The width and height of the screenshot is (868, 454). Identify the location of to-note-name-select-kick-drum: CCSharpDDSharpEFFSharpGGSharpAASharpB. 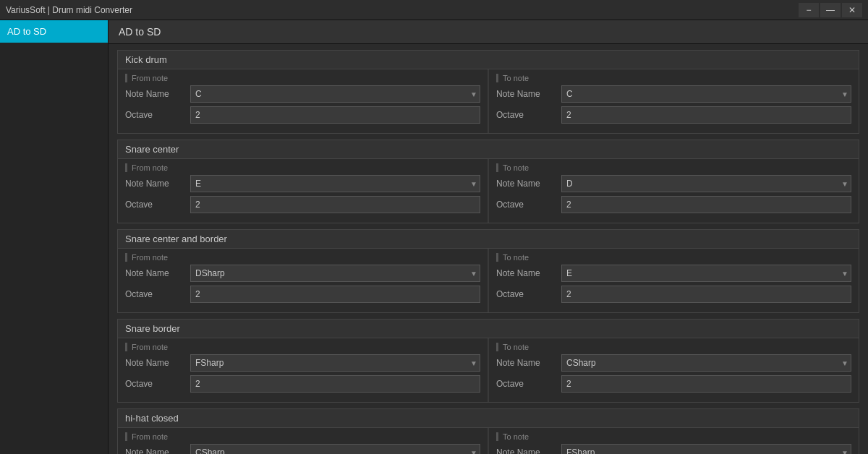
(706, 94).